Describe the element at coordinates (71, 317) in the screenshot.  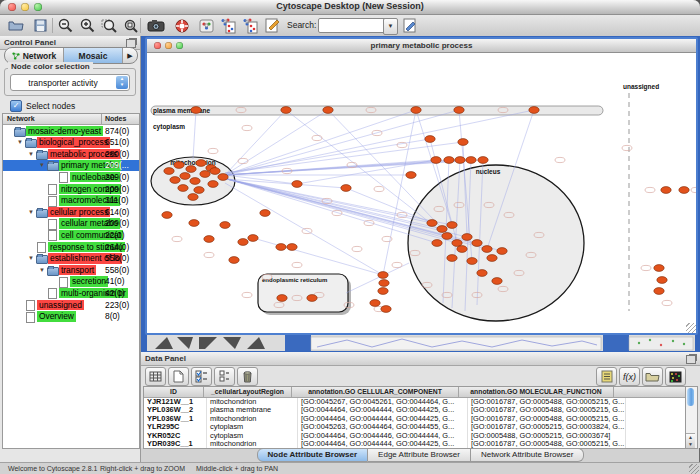
I see `tree-row: Overview8(0)` at that location.